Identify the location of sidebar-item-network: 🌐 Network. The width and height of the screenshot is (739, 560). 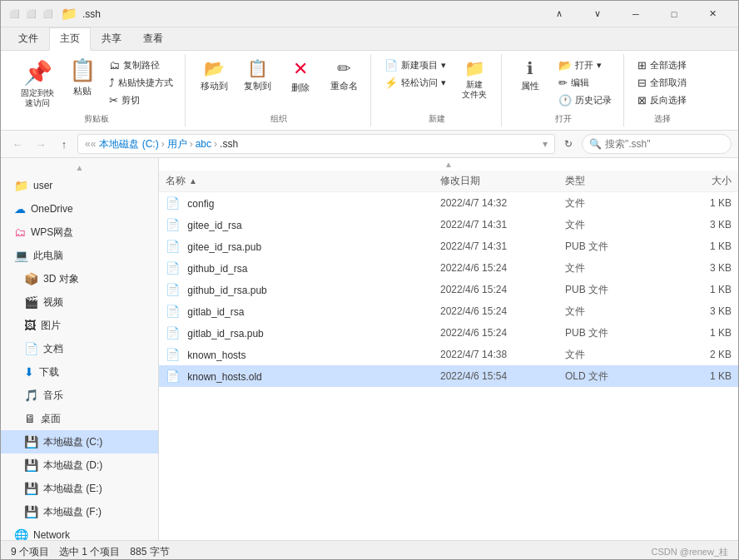
(80, 532).